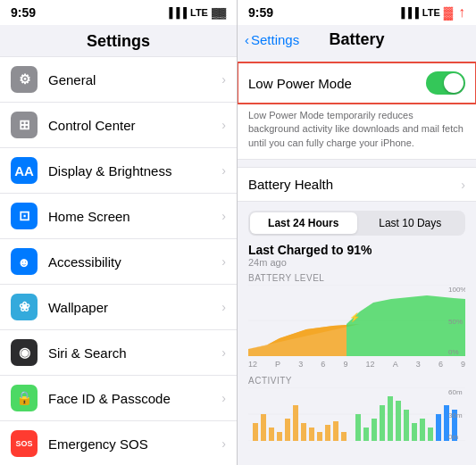 Image resolution: width=476 pixels, height=465 pixels. What do you see at coordinates (223, 353) in the screenshot?
I see `siri-search-chevron-icon: ›` at bounding box center [223, 353].